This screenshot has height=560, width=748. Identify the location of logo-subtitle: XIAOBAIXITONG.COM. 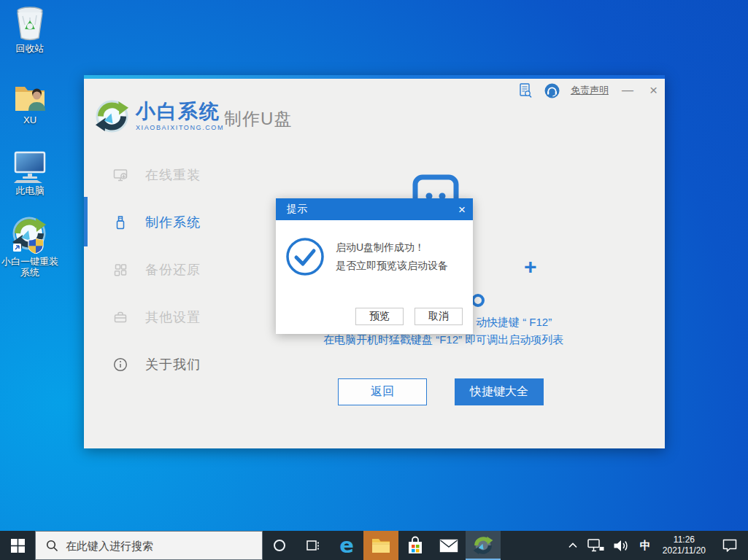
(180, 128).